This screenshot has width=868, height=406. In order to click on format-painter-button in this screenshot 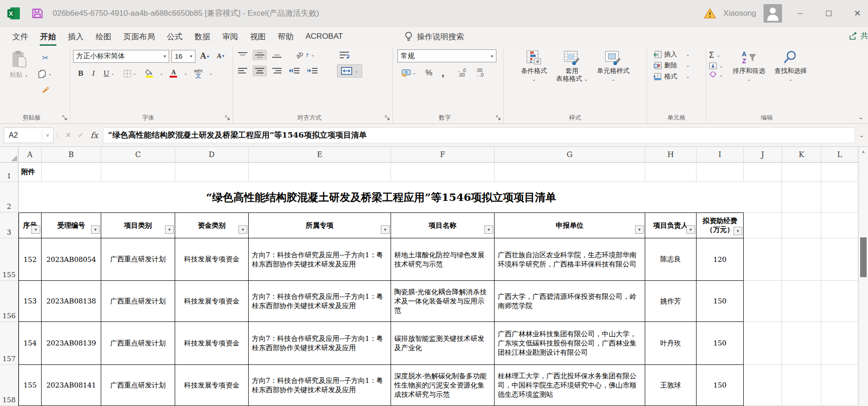, I will do `click(45, 89)`.